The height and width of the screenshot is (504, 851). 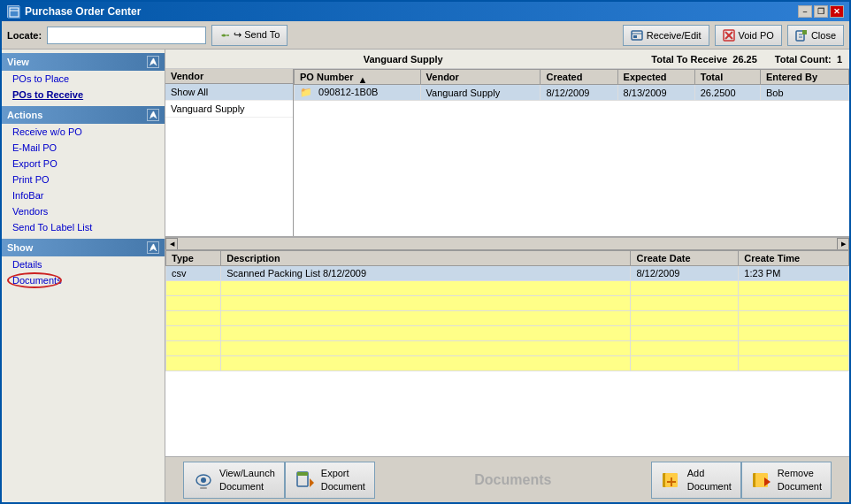 What do you see at coordinates (571, 93) in the screenshot?
I see `po-table-row: 📁 090812-1B0B Vanguard Supply 8/12/2009 …` at bounding box center [571, 93].